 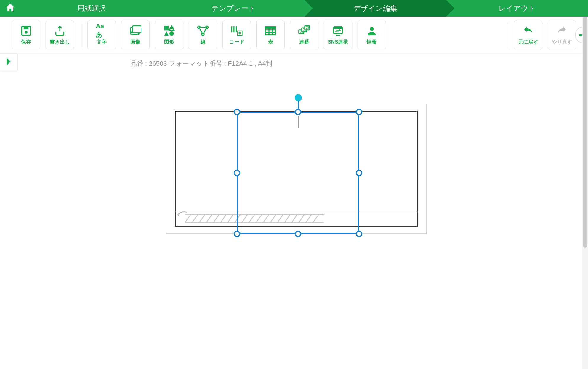 What do you see at coordinates (528, 42) in the screenshot?
I see `tool-label: 元に戻す` at bounding box center [528, 42].